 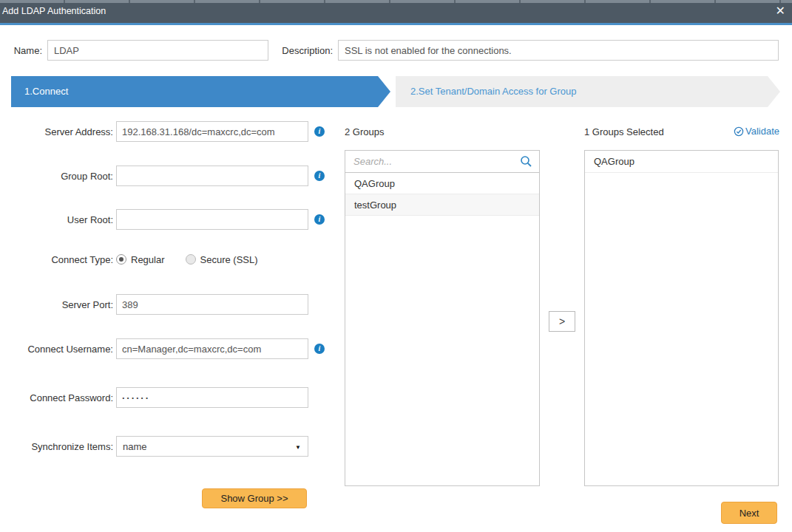 I want to click on group-root-label: Group Root:, so click(x=59, y=176).